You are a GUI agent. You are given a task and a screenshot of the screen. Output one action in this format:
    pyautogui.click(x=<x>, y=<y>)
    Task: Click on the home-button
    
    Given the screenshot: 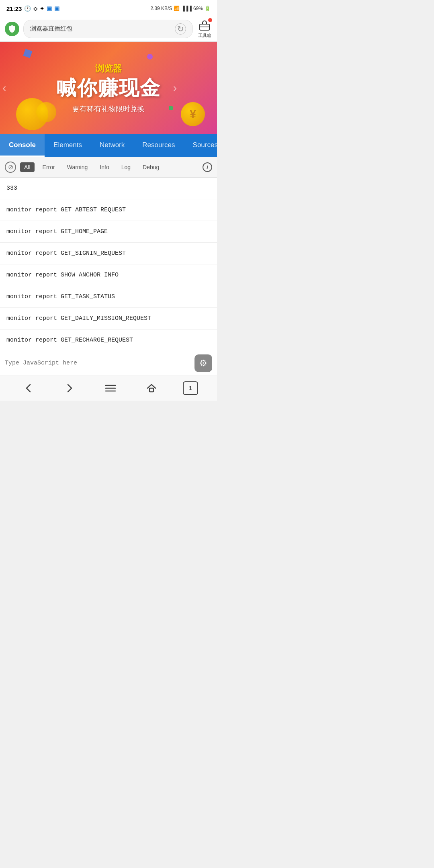 What is the action you would take?
    pyautogui.click(x=151, y=388)
    